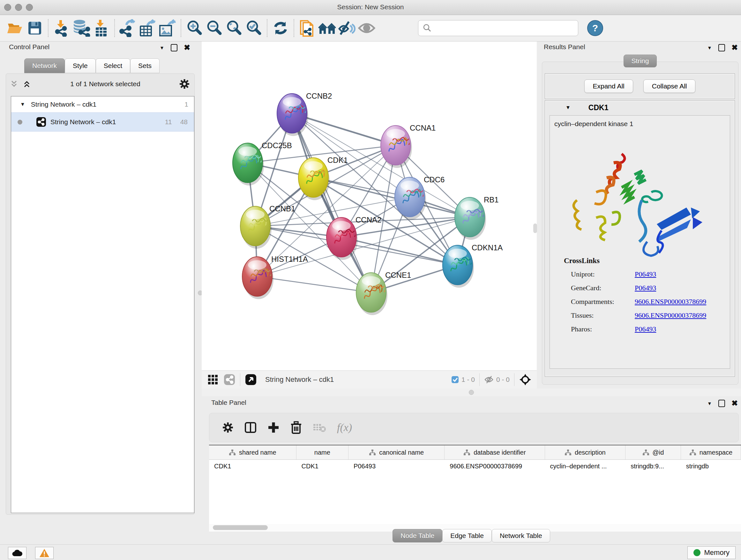 The image size is (741, 560). I want to click on import-network-from-database-button, so click(81, 28).